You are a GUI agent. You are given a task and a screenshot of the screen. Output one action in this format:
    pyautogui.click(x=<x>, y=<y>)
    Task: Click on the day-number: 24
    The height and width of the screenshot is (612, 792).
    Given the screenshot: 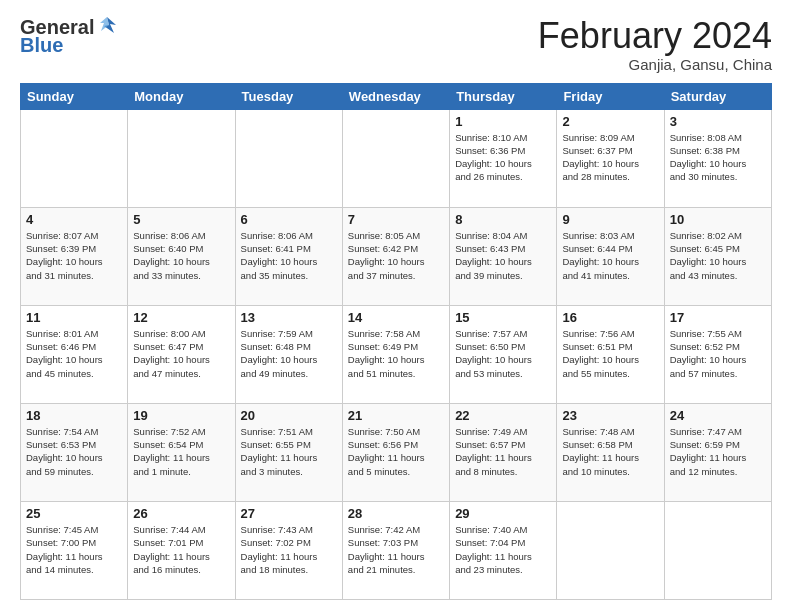 What is the action you would take?
    pyautogui.click(x=718, y=416)
    